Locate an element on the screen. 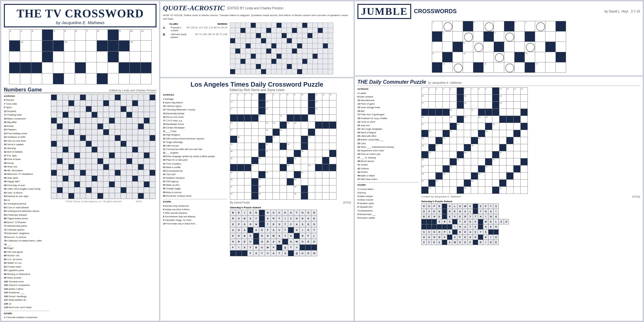 This screenshot has width=644, height=322. numbers-game-header: Numbers Game Edited by Linda and Charles… is located at coordinates (80, 90).